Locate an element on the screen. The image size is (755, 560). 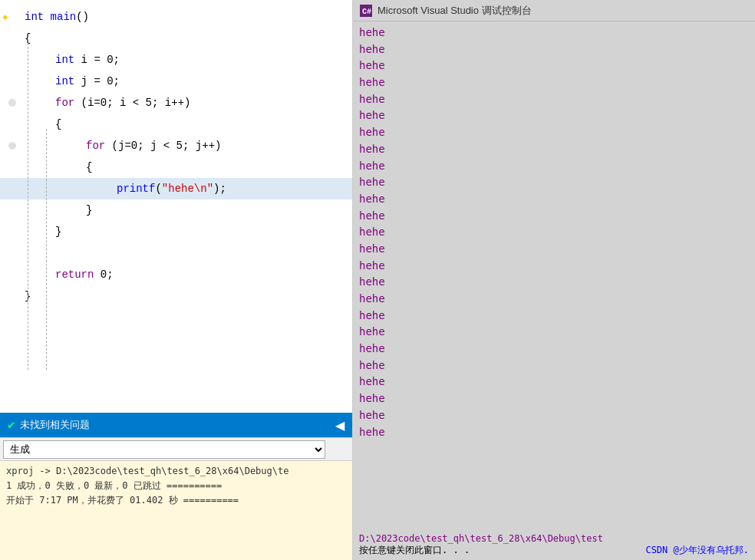
hehe-line-1: hehe is located at coordinates (554, 33).